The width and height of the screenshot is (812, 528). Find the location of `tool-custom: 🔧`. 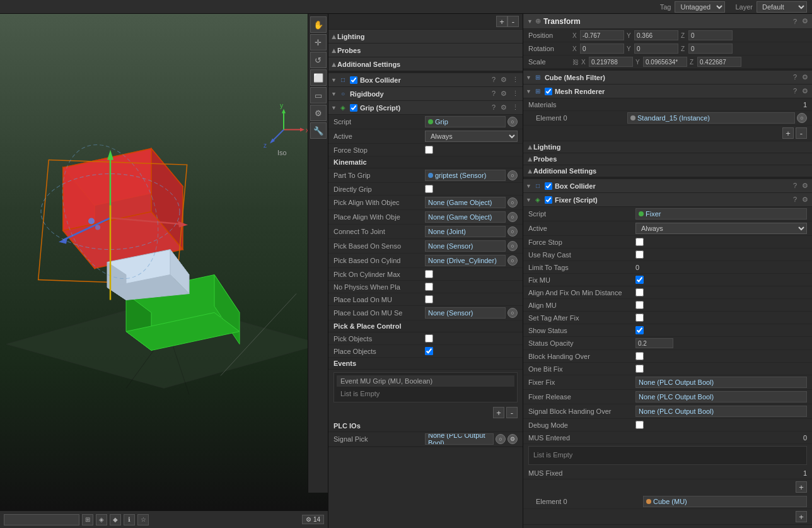

tool-custom: 🔧 is located at coordinates (318, 131).